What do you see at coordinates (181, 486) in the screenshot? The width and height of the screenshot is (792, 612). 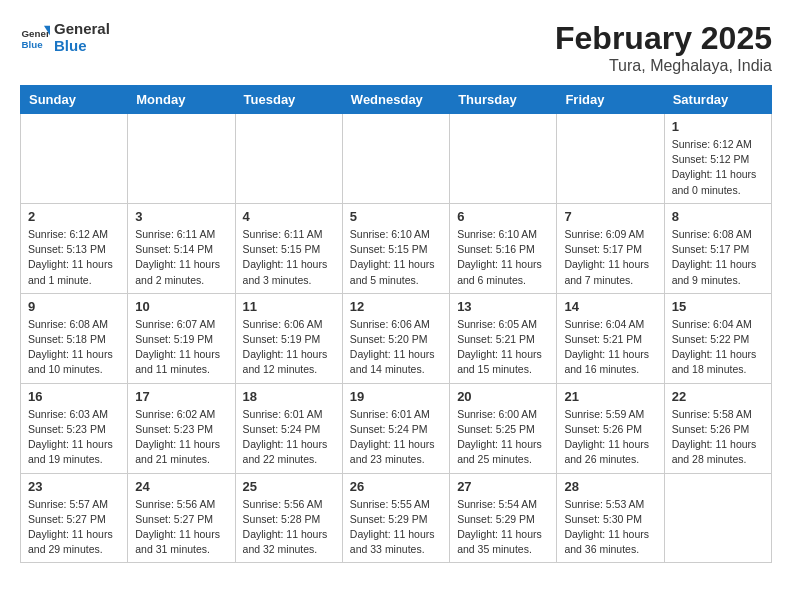 I see `day-number: 24` at bounding box center [181, 486].